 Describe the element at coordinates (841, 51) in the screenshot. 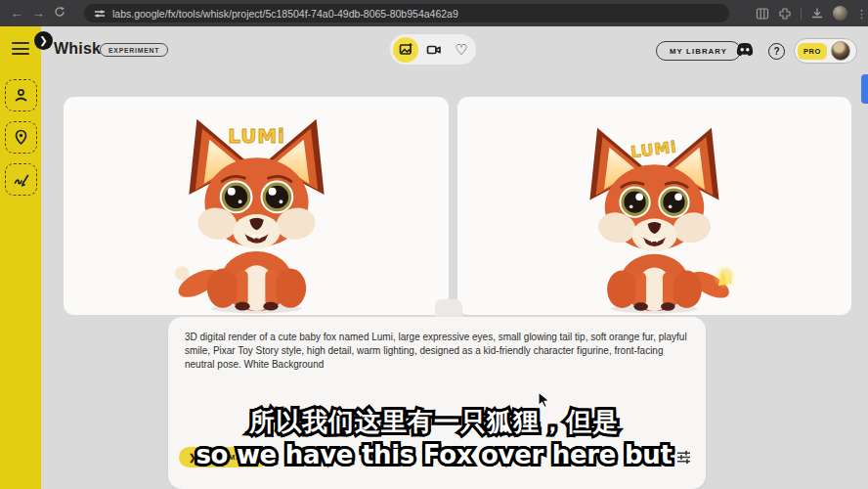

I see `user-avatar` at that location.